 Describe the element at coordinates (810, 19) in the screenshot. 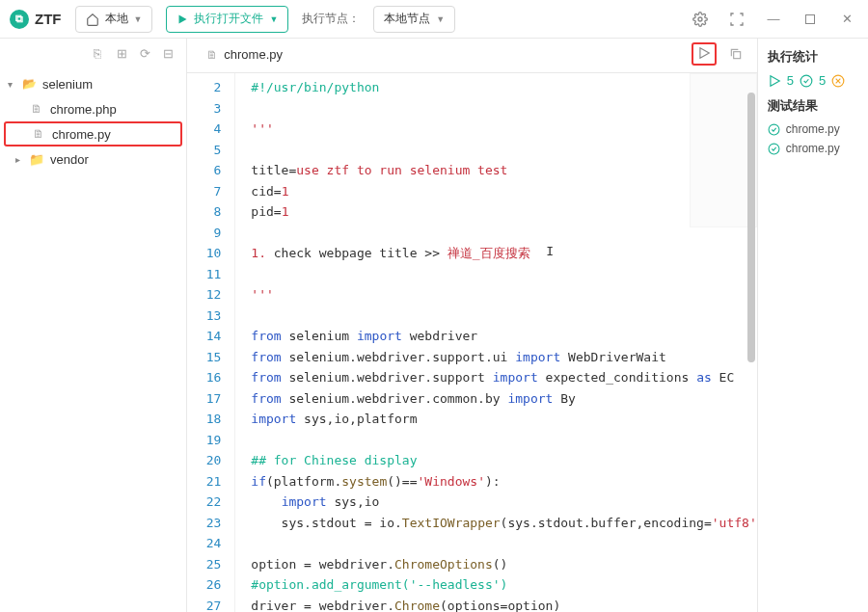

I see `square-icon` at that location.